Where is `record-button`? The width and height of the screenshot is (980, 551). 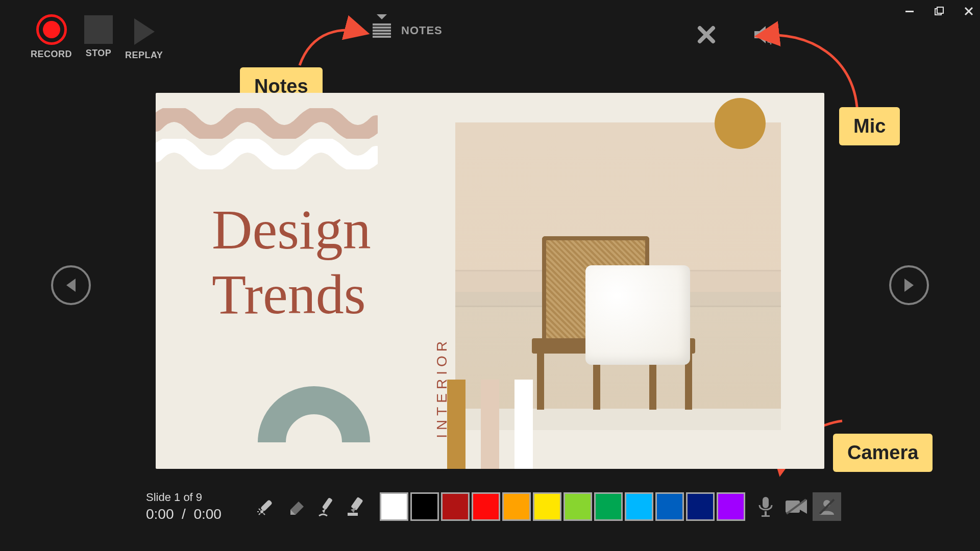
record-button is located at coordinates (52, 30).